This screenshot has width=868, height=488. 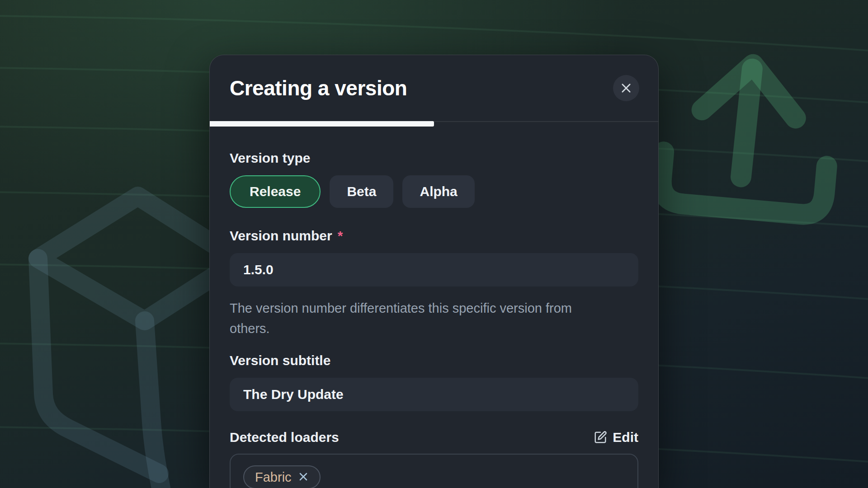 What do you see at coordinates (747, 136) in the screenshot?
I see `upload-arrow-decoration` at bounding box center [747, 136].